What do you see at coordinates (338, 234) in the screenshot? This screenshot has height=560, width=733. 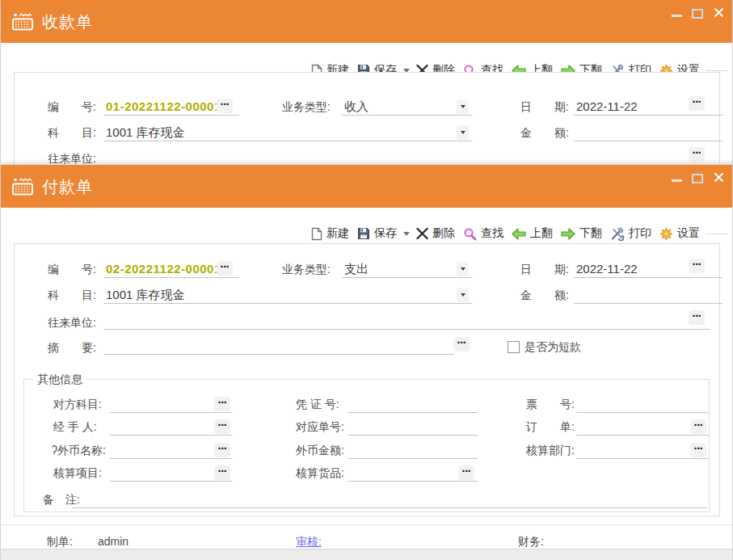 I see `new-button-label: 新建` at bounding box center [338, 234].